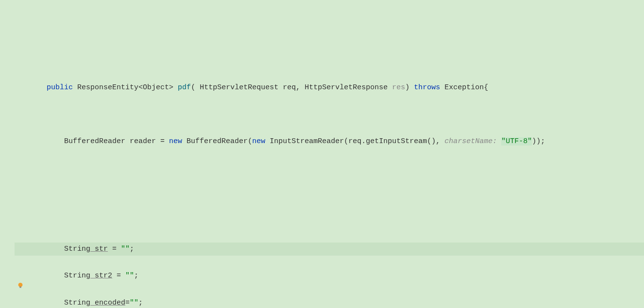 This screenshot has width=644, height=308. I want to click on type: BufferedReader, so click(95, 142).